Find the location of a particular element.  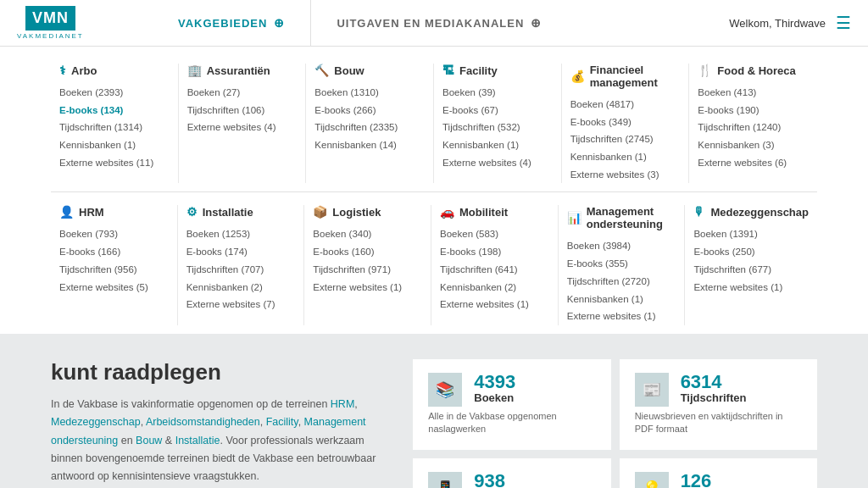

cat-title-text: HRM is located at coordinates (92, 212).